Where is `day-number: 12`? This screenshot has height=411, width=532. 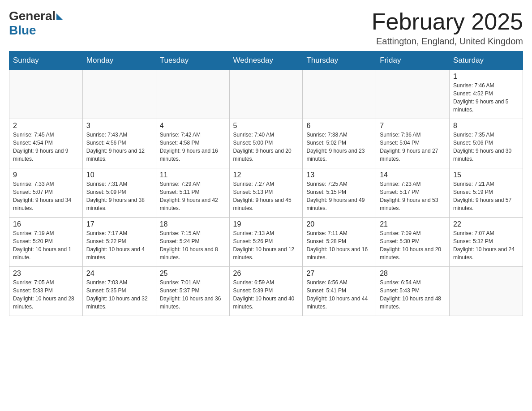
day-number: 12 is located at coordinates (266, 175).